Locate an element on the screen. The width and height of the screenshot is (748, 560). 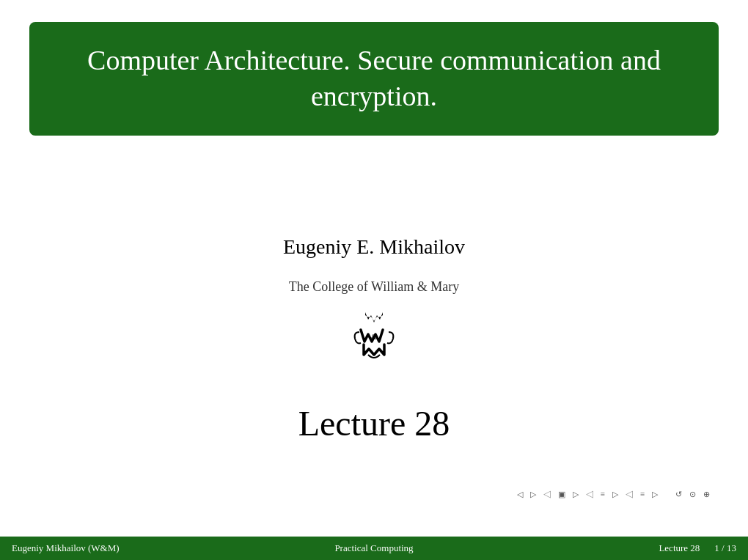
nav-zoom-icon: ⊕ is located at coordinates (707, 494).